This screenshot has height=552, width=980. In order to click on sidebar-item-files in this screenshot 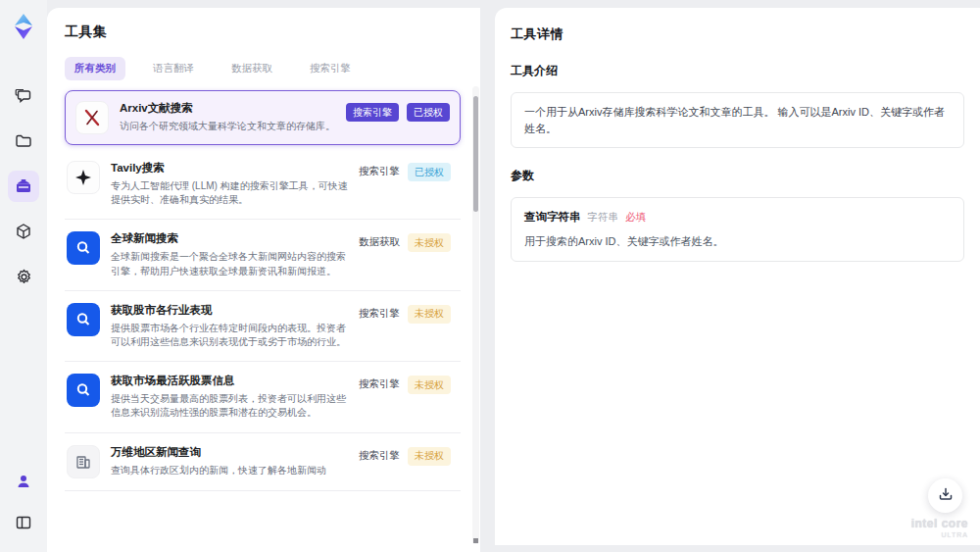, I will do `click(24, 141)`.